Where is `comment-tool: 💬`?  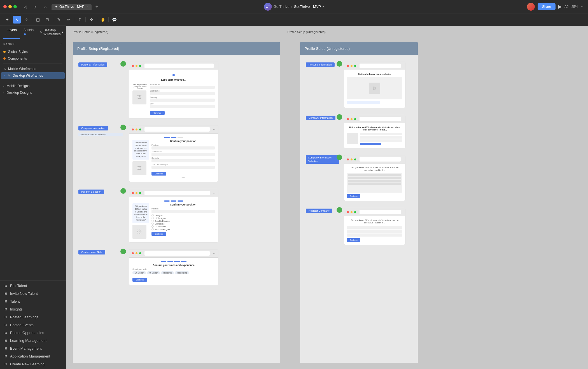
comment-tool: 💬 is located at coordinates (114, 20).